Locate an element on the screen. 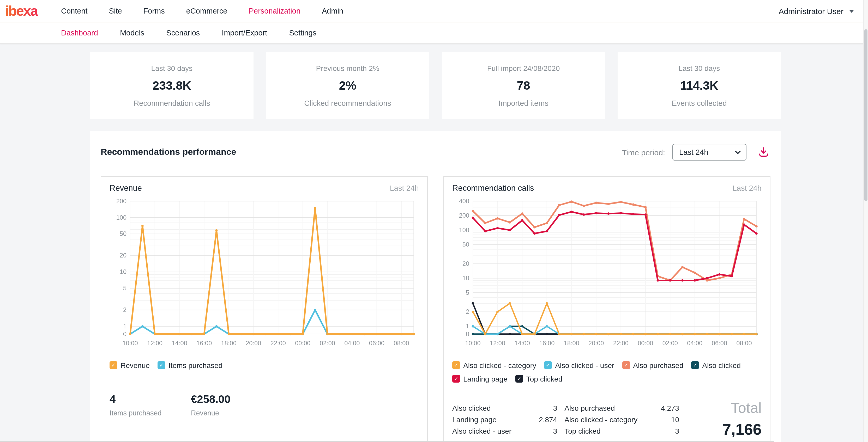 This screenshot has width=868, height=442. svg-text: 12:00 is located at coordinates (155, 343).